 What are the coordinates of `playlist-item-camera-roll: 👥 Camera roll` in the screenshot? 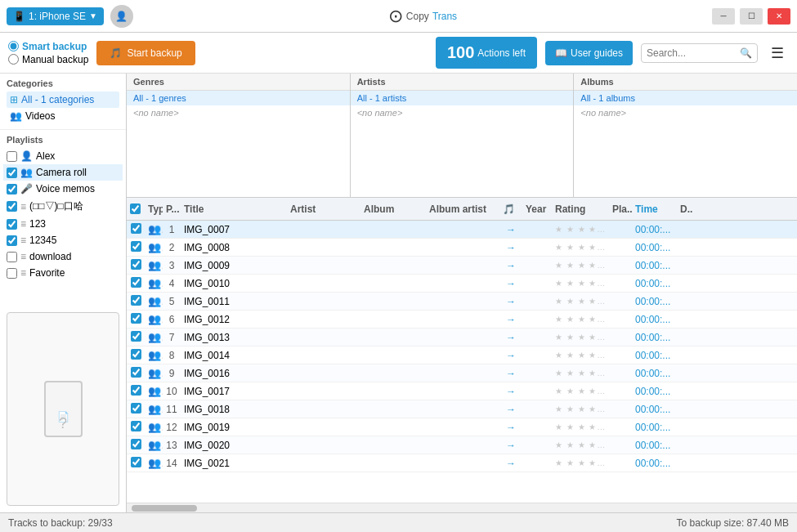 It's located at (63, 172).